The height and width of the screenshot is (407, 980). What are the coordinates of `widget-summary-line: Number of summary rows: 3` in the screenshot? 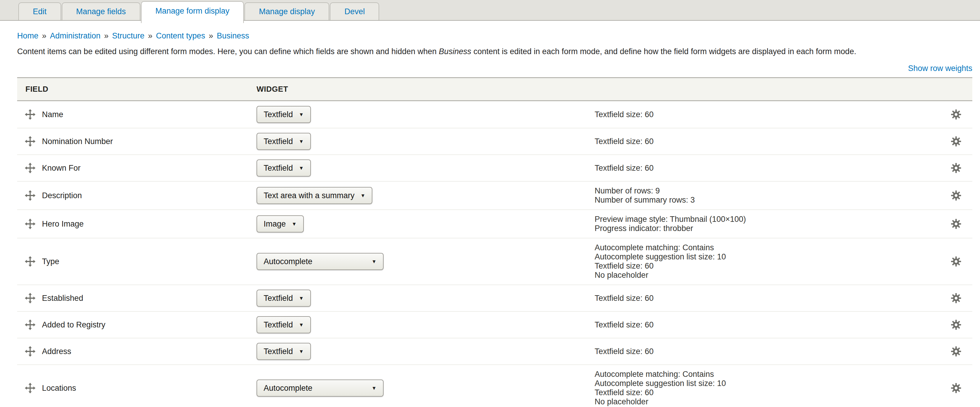 It's located at (767, 200).